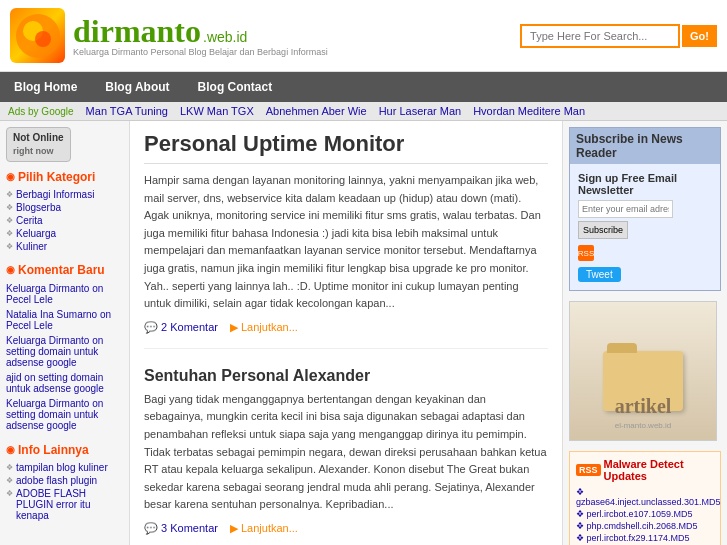  I want to click on sidebar-comment-1: Keluarga Dirmanto on Pecel Lele, so click(64, 294).